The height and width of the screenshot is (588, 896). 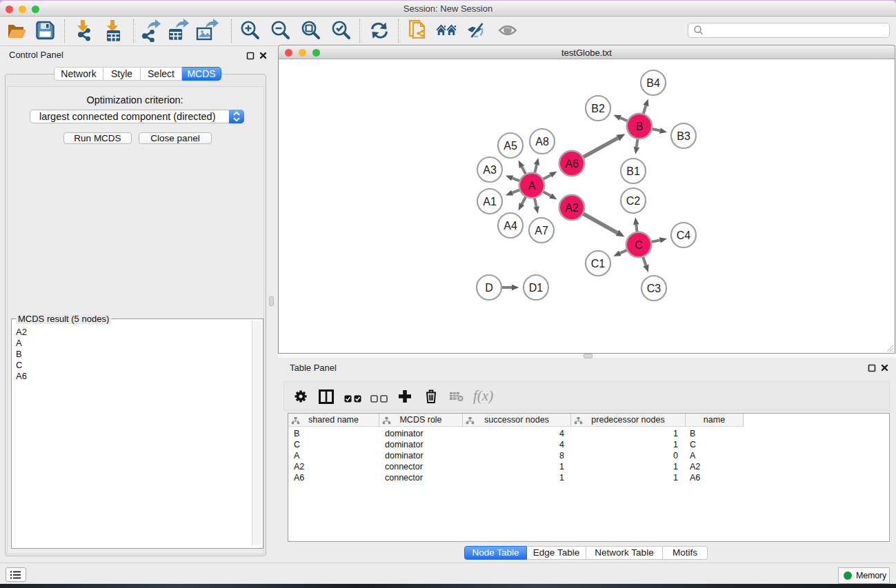 I want to click on svg-text: C4, so click(x=684, y=236).